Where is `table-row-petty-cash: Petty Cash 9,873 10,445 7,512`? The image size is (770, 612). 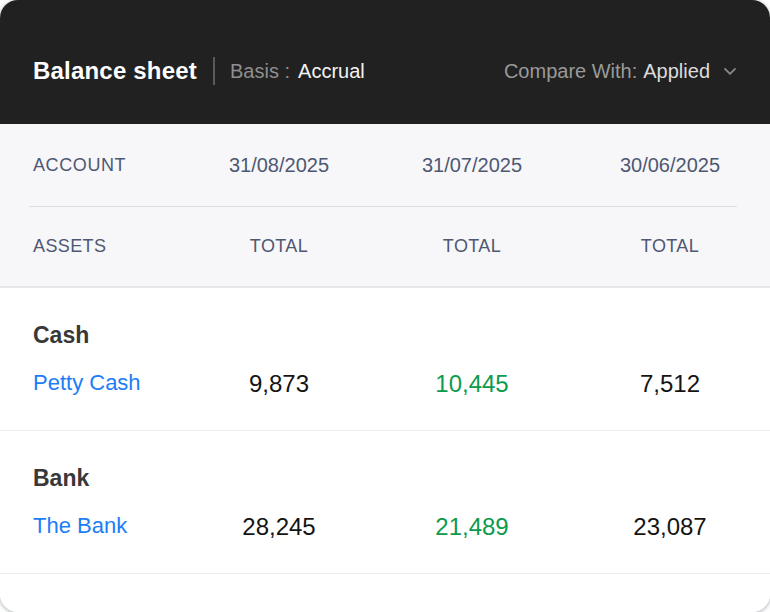 table-row-petty-cash: Petty Cash 9,873 10,445 7,512 is located at coordinates (385, 384).